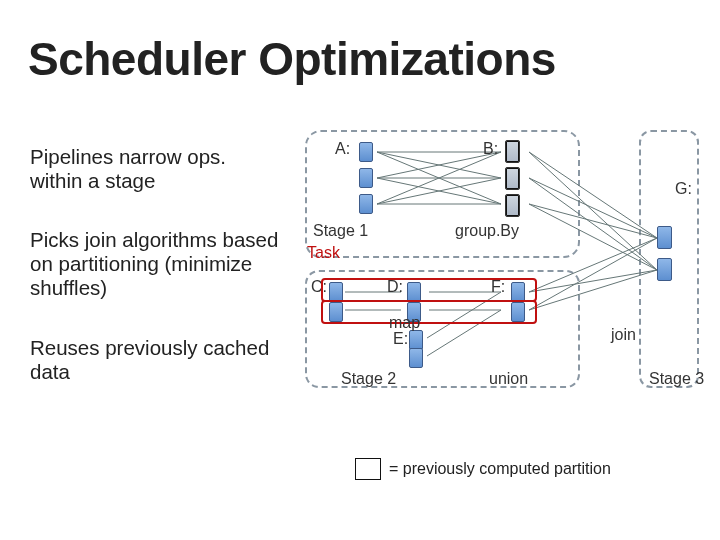 The height and width of the screenshot is (540, 720). I want to click on paragraph-3: Reuses previously cached data, so click(155, 360).